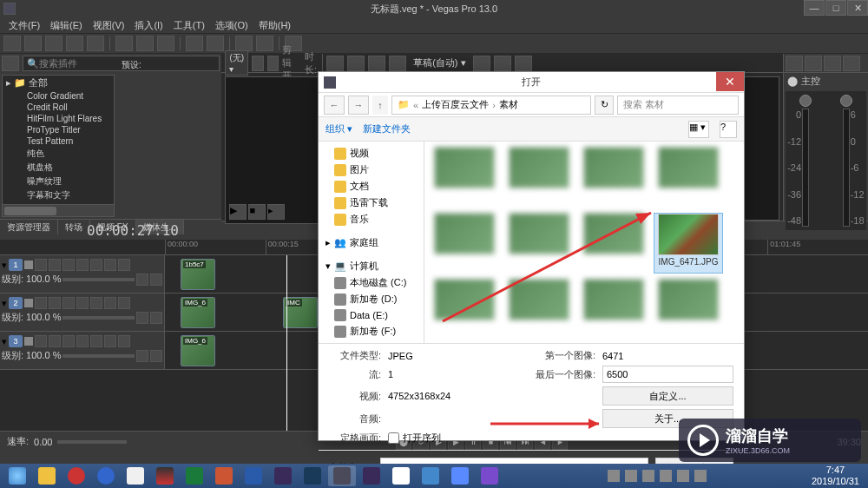  Describe the element at coordinates (148, 25) in the screenshot. I see `menu-insert: 插入(I)` at that location.